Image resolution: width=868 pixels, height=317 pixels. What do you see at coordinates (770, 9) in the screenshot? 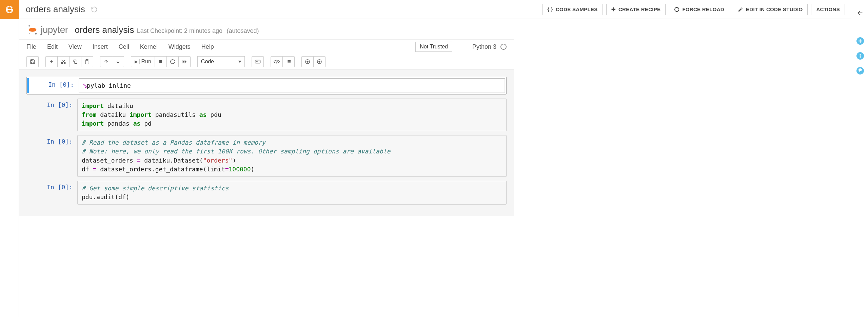
I see `edit-code-studio-button: EDIT IN CODE STUDIO` at bounding box center [770, 9].